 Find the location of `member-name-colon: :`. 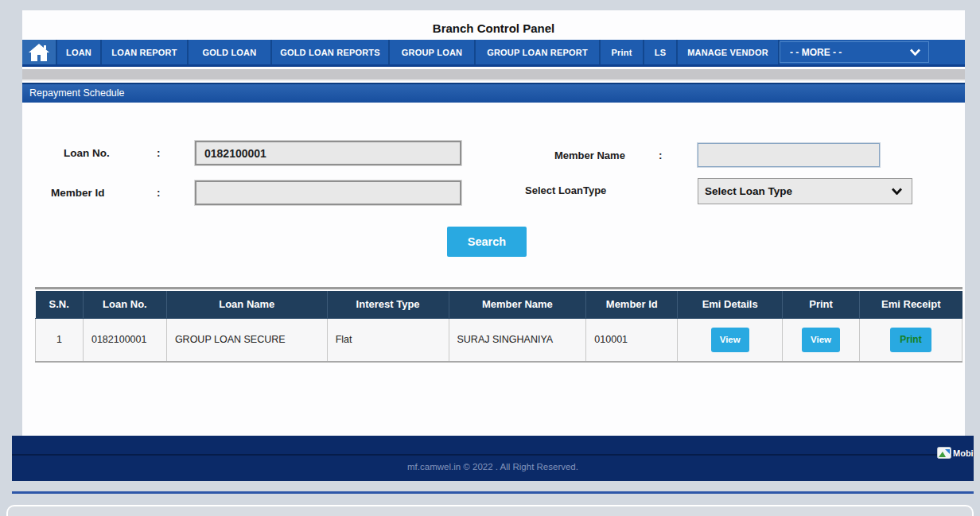

member-name-colon: : is located at coordinates (660, 156).